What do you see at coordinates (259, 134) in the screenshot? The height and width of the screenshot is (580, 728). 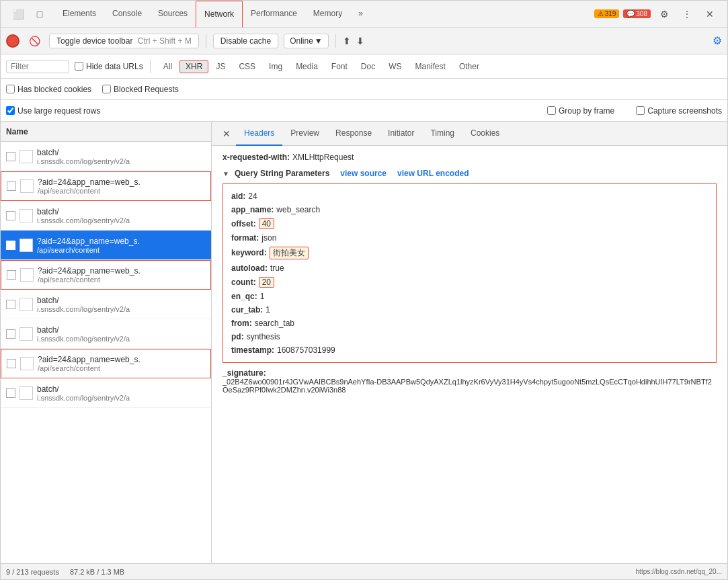 I see `detail-tab-headers: Headers` at bounding box center [259, 134].